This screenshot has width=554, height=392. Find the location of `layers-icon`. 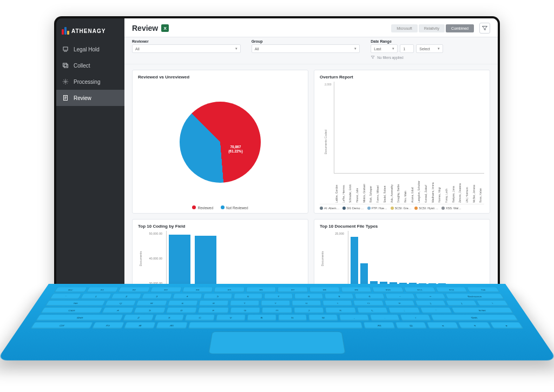

layers-icon is located at coordinates (65, 65).